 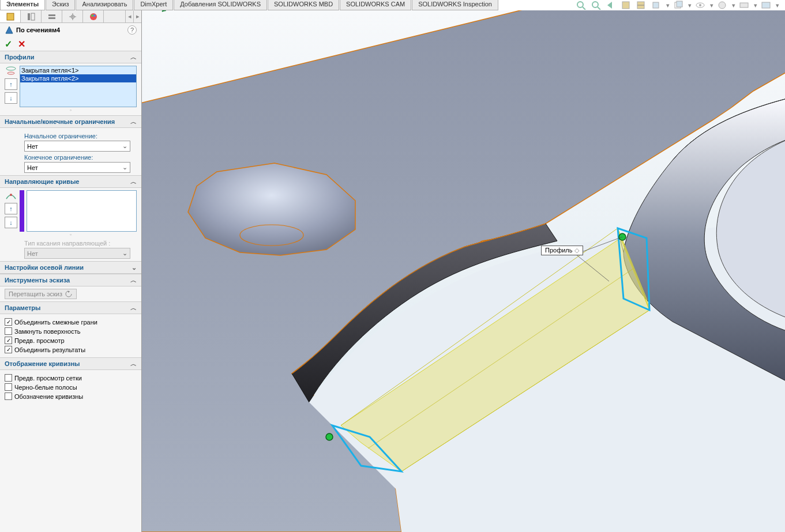 What do you see at coordinates (723, 5) in the screenshot?
I see `appearances-icon` at bounding box center [723, 5].